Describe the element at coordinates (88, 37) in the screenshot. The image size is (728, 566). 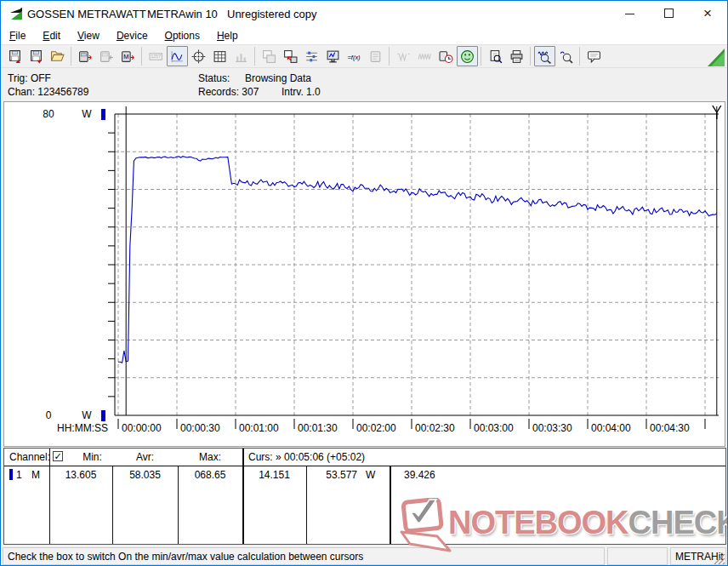
I see `menu-item-view: View` at that location.